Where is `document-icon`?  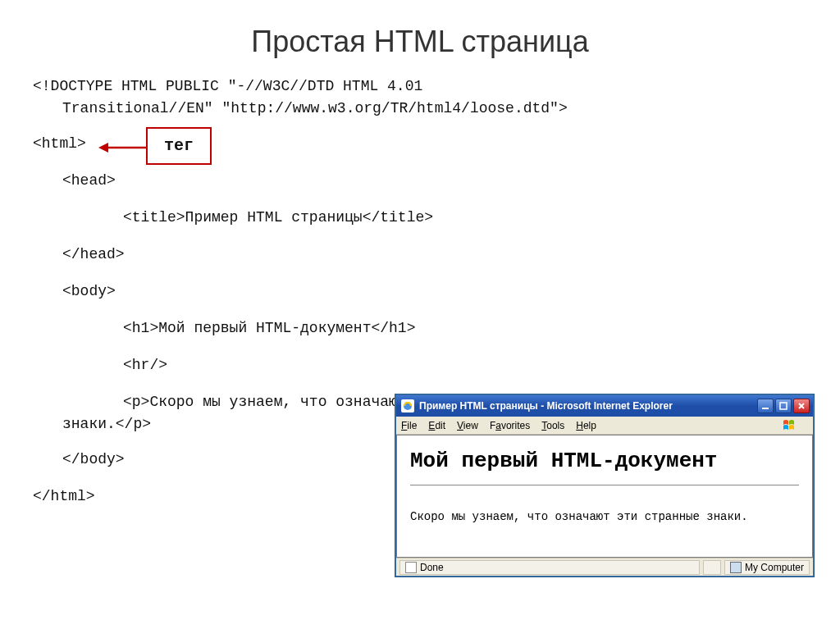 document-icon is located at coordinates (411, 567).